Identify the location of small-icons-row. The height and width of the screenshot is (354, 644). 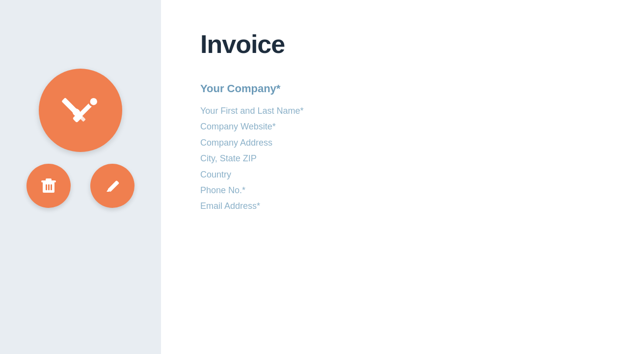
(80, 186).